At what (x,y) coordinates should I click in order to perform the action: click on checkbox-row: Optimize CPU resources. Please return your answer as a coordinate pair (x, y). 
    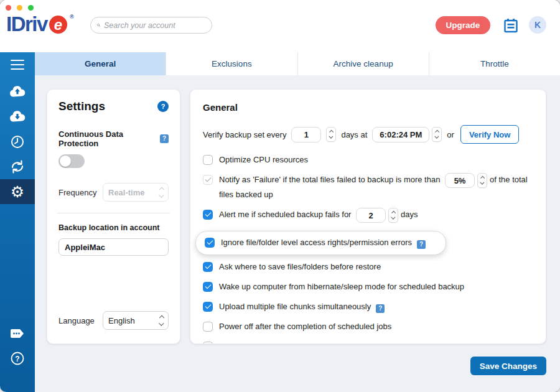
    Looking at the image, I should click on (368, 161).